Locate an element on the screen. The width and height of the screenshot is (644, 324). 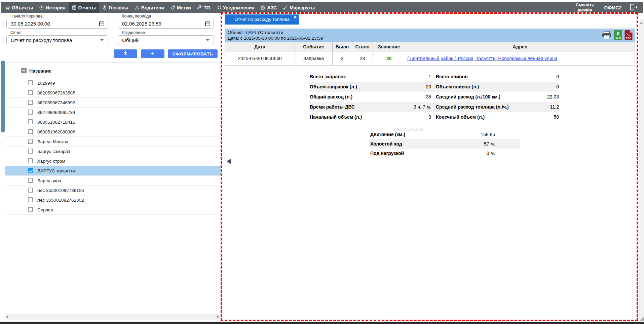
change-design-button: Сменить дизайн is located at coordinates (585, 8).